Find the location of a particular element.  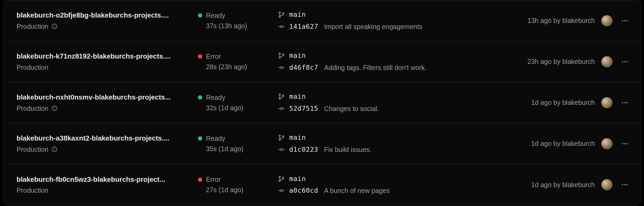

deployment-name: blakeburch-k71nz8192-blakeburchs-project… is located at coordinates (104, 56).